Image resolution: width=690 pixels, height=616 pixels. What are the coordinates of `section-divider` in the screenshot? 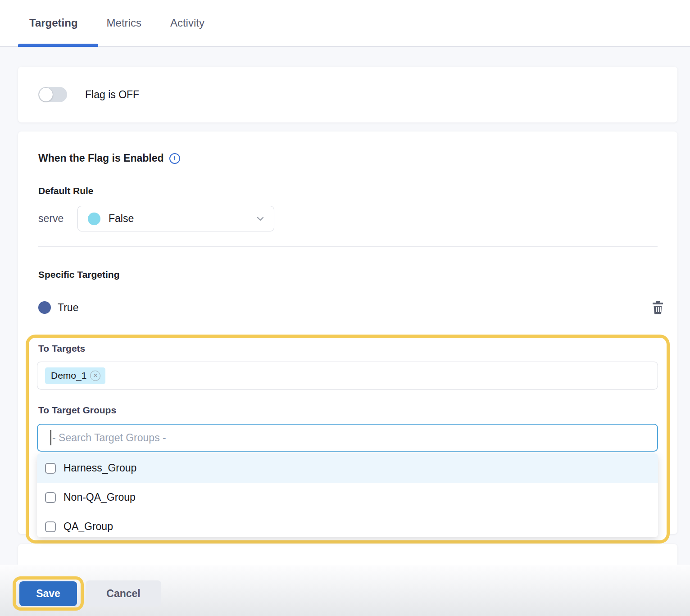 It's located at (348, 247).